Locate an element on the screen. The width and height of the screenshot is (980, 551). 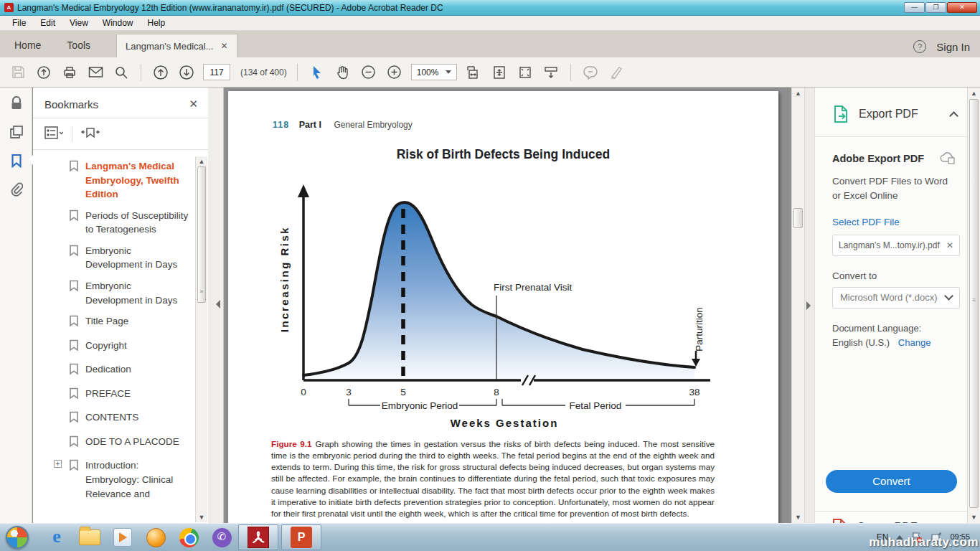
document-scrollbar: ▲ ▼ is located at coordinates (798, 306).